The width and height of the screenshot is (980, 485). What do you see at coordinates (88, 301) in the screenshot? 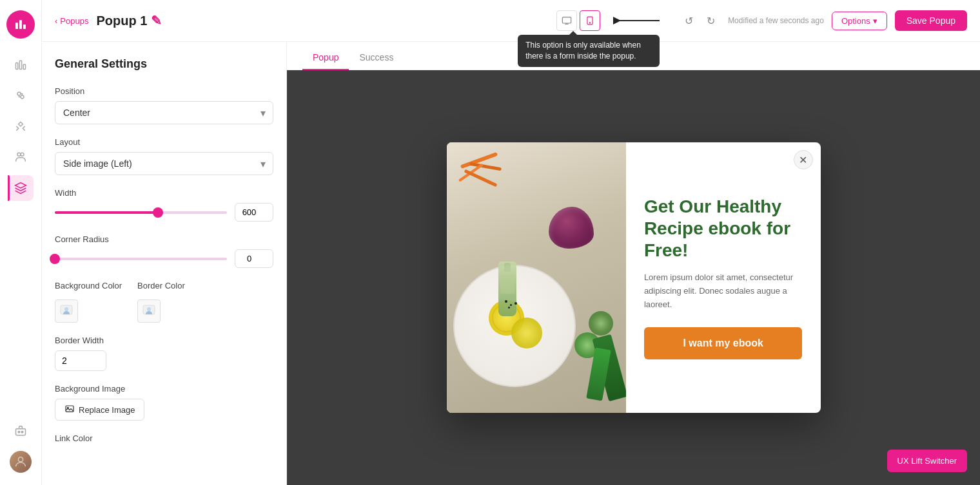
I see `bg-color-field: Background Color` at bounding box center [88, 301].